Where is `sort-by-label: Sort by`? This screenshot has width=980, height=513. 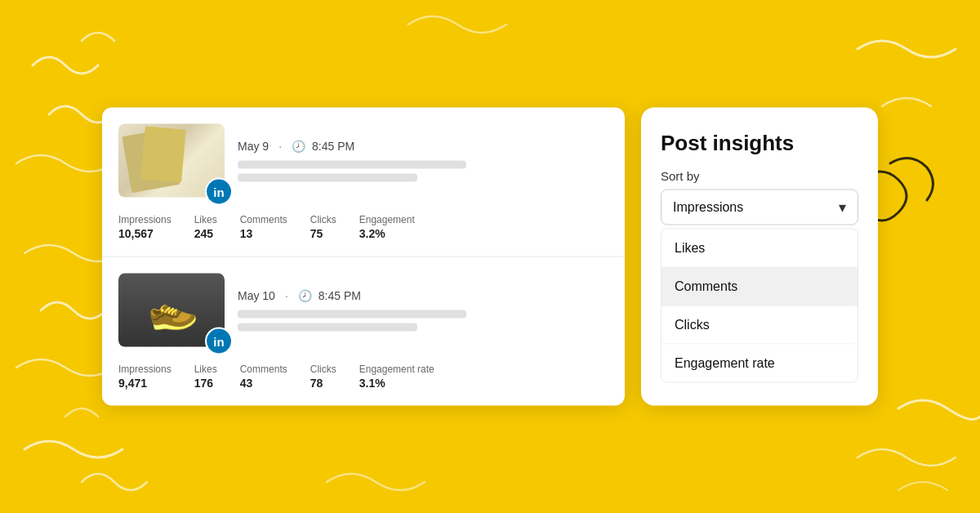
sort-by-label: Sort by is located at coordinates (760, 176).